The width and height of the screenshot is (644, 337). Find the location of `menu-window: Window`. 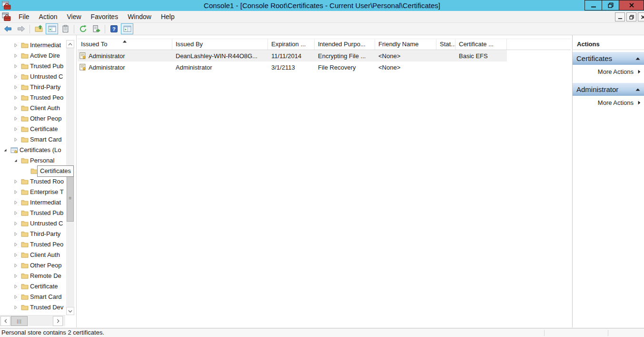

menu-window: Window is located at coordinates (139, 17).